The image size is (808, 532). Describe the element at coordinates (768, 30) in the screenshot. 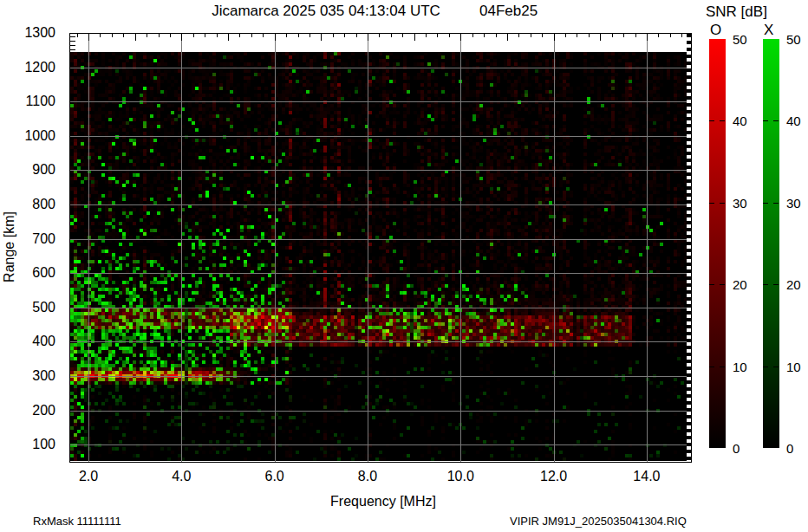

I see `colorbar-x-label: X` at that location.